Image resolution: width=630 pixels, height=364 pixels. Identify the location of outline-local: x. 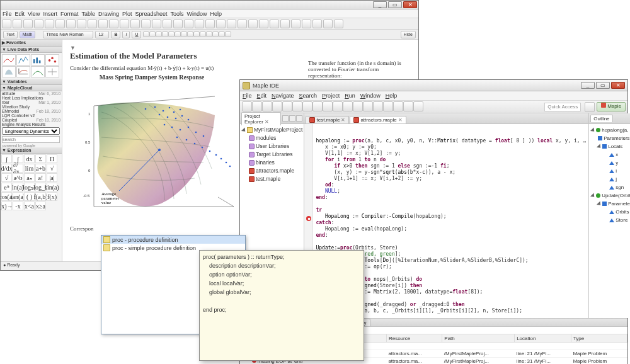
(610, 155).